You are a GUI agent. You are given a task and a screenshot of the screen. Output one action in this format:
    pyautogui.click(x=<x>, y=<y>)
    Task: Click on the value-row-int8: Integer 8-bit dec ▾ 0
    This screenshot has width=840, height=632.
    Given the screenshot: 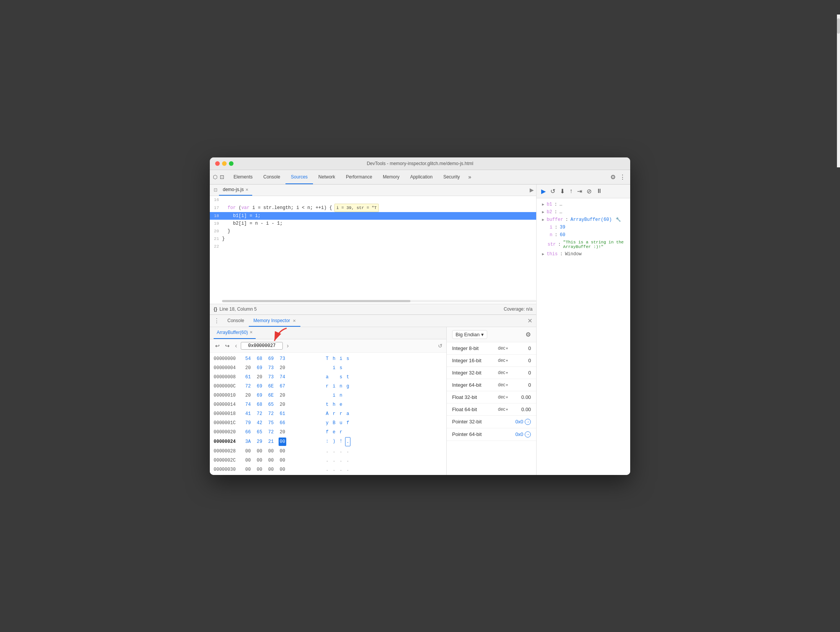 What is the action you would take?
    pyautogui.click(x=491, y=348)
    